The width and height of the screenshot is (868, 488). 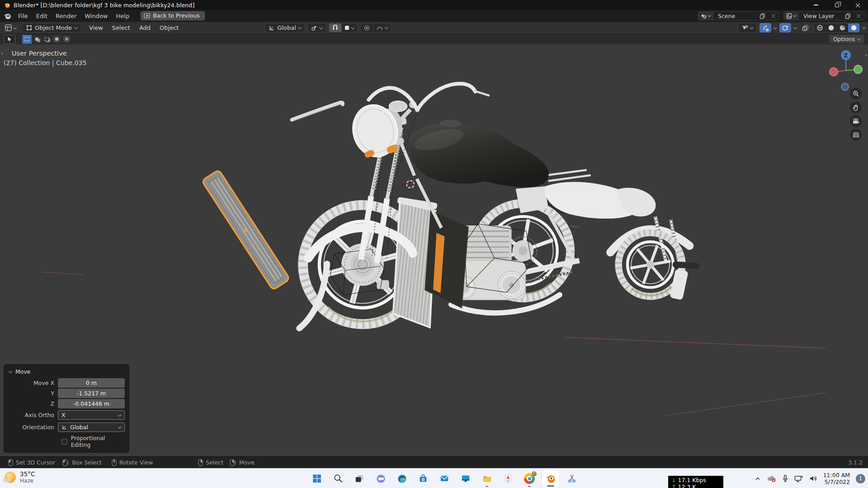 I want to click on select-subtract-button, so click(x=47, y=39).